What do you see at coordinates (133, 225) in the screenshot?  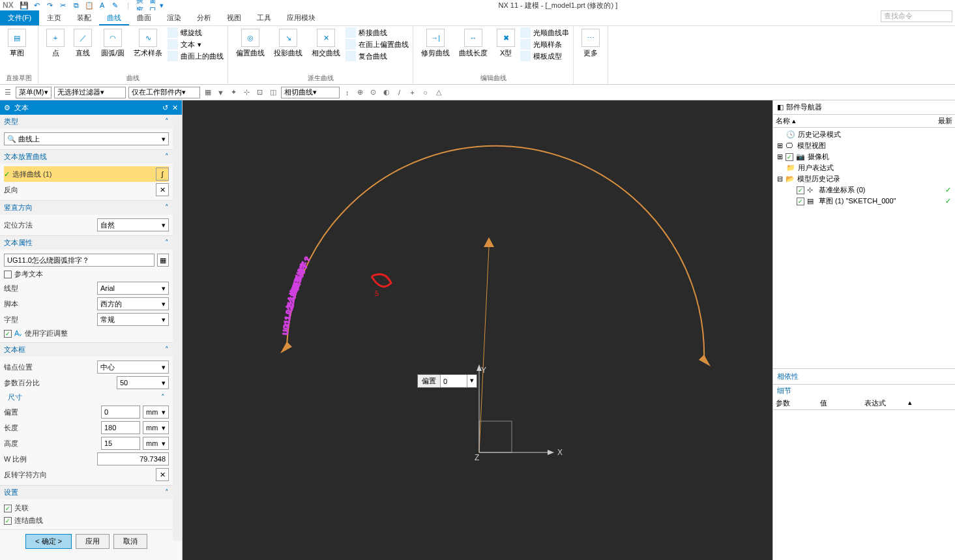 I see `orient-dropdown: 自然▾` at bounding box center [133, 225].